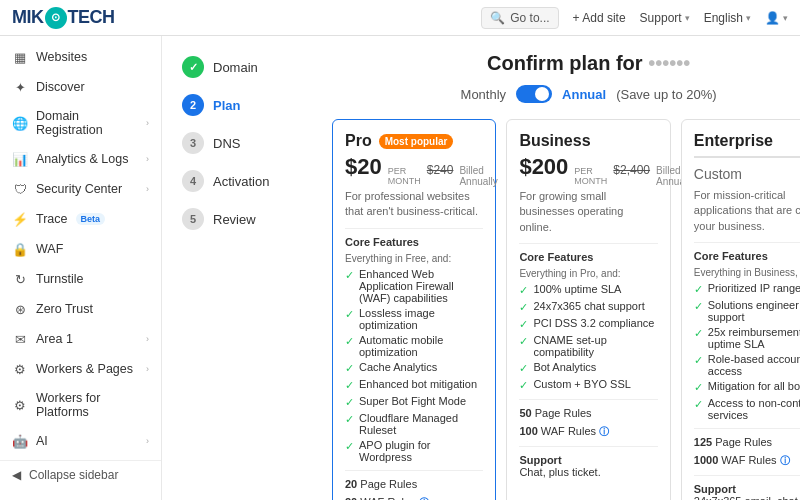 This screenshot has width=800, height=500. Describe the element at coordinates (226, 144) in the screenshot. I see `step-label-dns: DNS` at that location.